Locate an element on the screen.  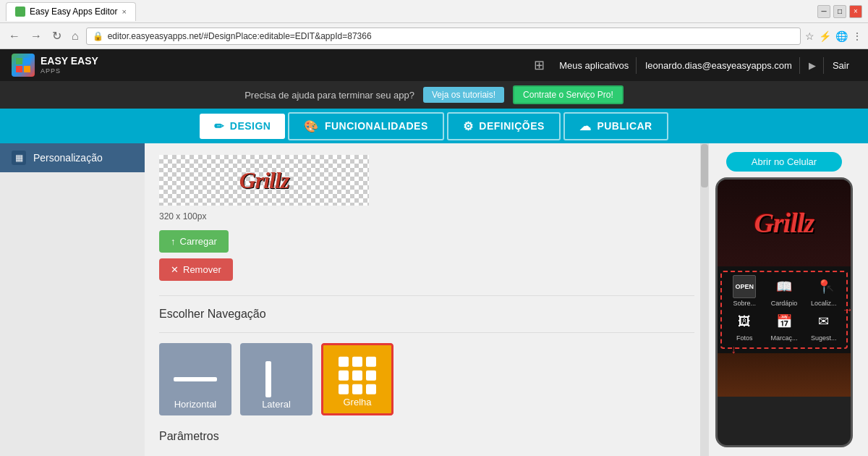
logo-text-block: EASY EASY APPS is located at coordinates (69, 65).